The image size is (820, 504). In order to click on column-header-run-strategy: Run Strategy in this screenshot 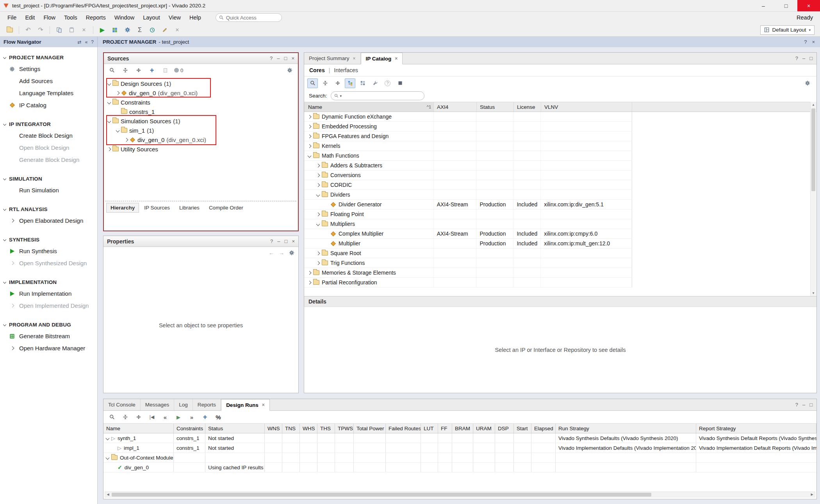, I will do `click(626, 428)`.